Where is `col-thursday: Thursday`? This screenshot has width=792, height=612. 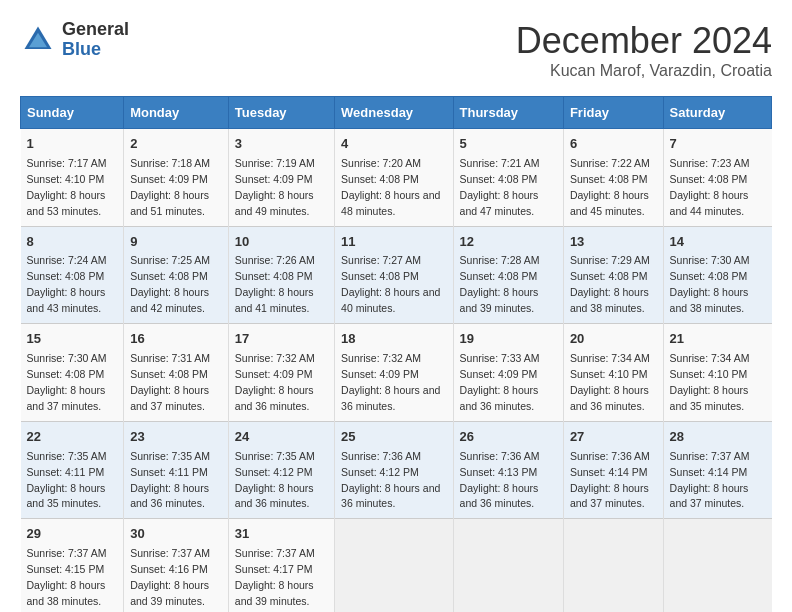 col-thursday: Thursday is located at coordinates (508, 113).